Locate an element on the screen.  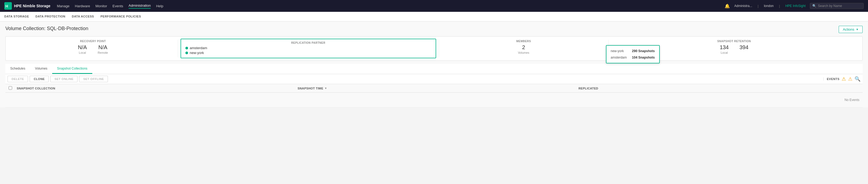
green-dot-newyork is located at coordinates (187, 53).